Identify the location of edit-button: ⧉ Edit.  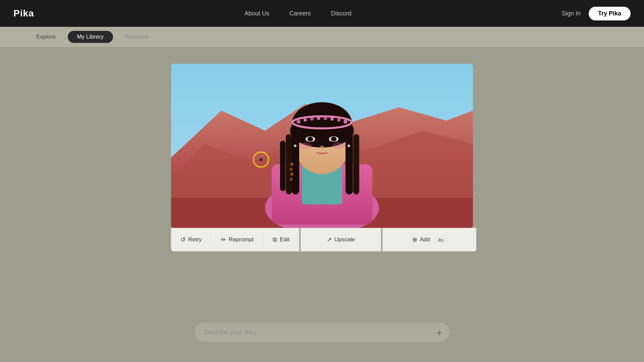
(281, 240).